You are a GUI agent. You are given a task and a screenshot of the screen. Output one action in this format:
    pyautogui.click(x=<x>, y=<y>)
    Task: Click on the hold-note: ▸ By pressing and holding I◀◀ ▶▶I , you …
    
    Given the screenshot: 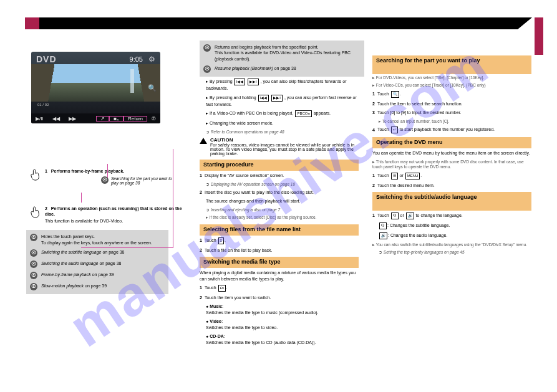 What is the action you would take?
    pyautogui.click(x=282, y=101)
    